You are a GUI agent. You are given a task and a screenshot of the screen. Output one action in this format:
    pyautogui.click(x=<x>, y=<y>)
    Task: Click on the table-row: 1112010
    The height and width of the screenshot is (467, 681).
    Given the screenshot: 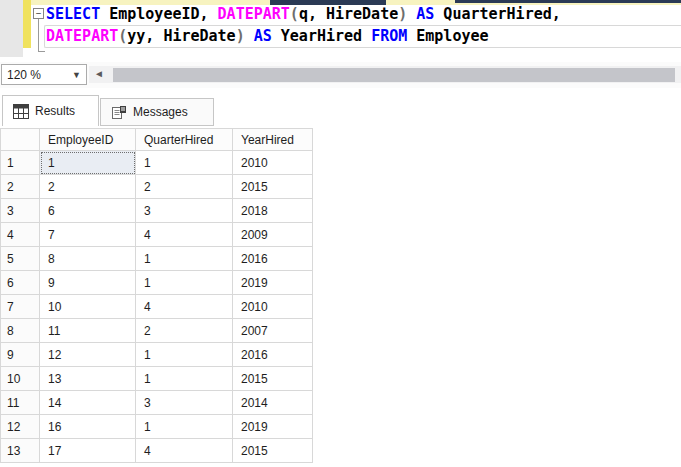 What is the action you would take?
    pyautogui.click(x=156, y=163)
    